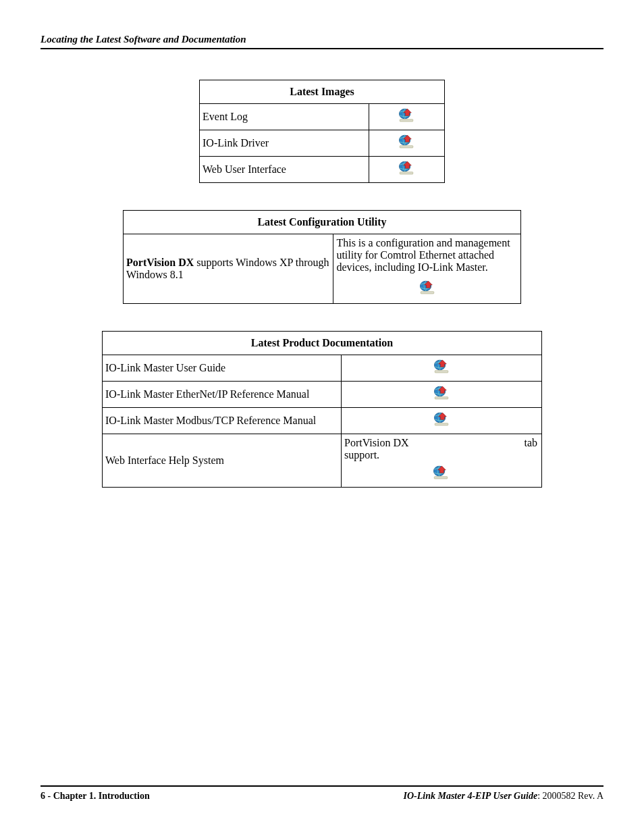 This screenshot has height=834, width=644. Describe the element at coordinates (441, 461) in the screenshot. I see `webhelp-right-cell: PortVision DX tab support.` at that location.